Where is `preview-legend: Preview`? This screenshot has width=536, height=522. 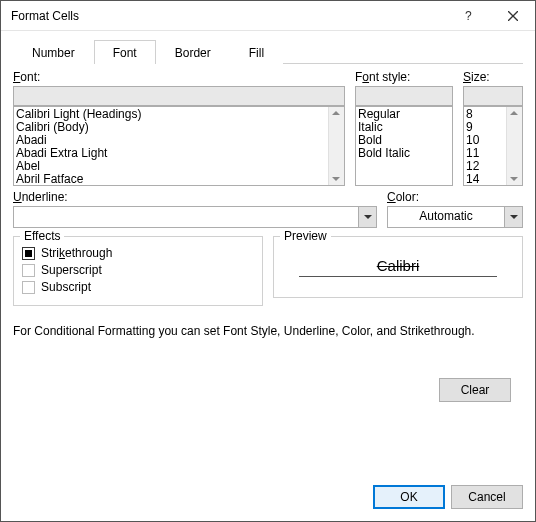 preview-legend: Preview is located at coordinates (306, 236).